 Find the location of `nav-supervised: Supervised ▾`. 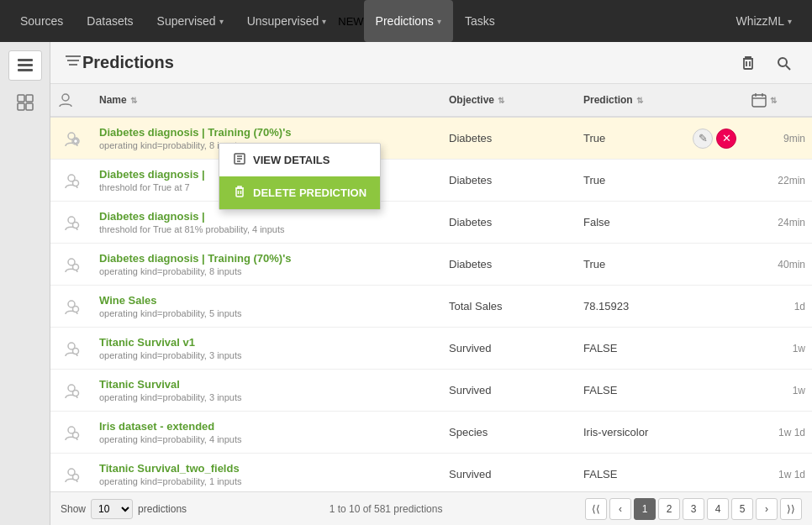

nav-supervised: Supervised ▾ is located at coordinates (190, 21).